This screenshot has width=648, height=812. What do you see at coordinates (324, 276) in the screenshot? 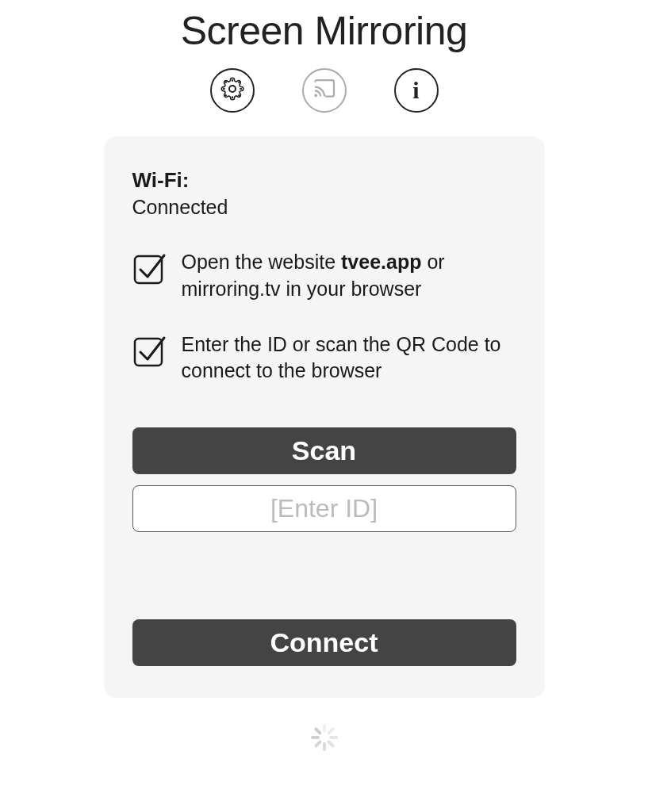
I see `step-1: Open the website tvee.app or mirroring.t…` at bounding box center [324, 276].